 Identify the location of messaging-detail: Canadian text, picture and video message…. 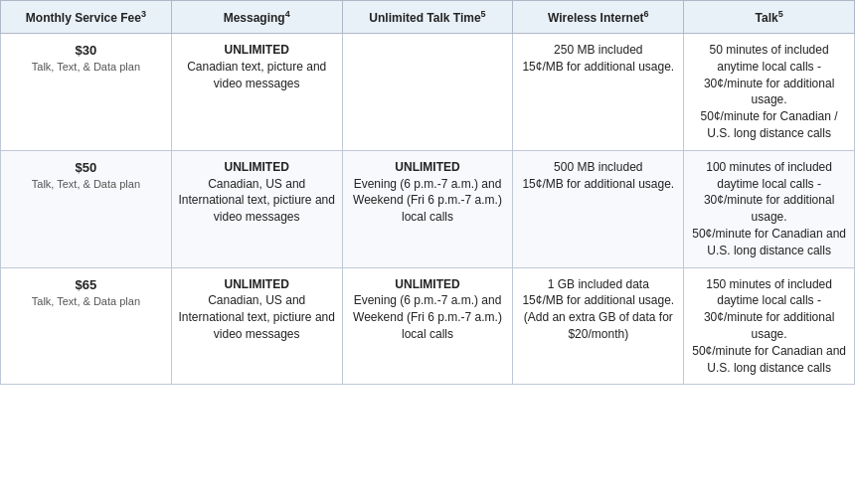
(256, 76).